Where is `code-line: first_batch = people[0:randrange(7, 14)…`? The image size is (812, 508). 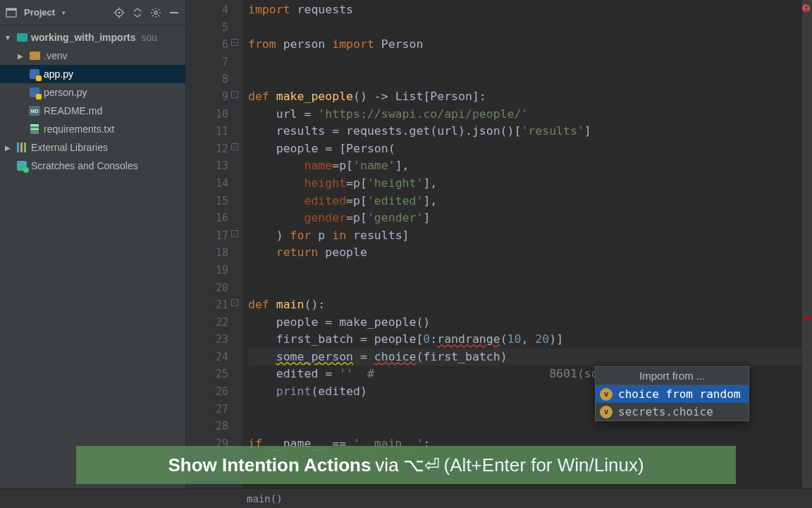
code-line: first_batch = people[0:randrange(7, 14)… is located at coordinates (525, 340).